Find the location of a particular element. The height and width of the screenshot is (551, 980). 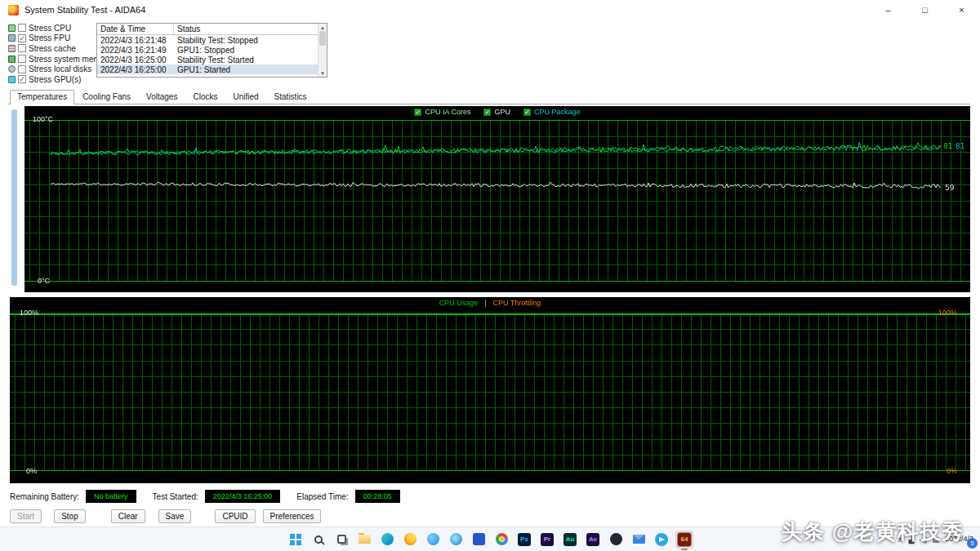

stress-option-label: Stress local disks is located at coordinates (60, 69).